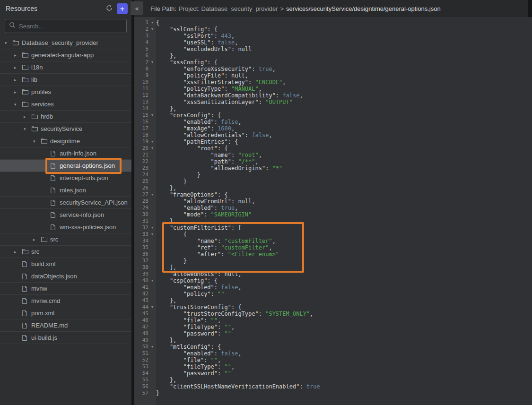  What do you see at coordinates (333, 188) in the screenshot?
I see `code-line: 26 },` at bounding box center [333, 188].